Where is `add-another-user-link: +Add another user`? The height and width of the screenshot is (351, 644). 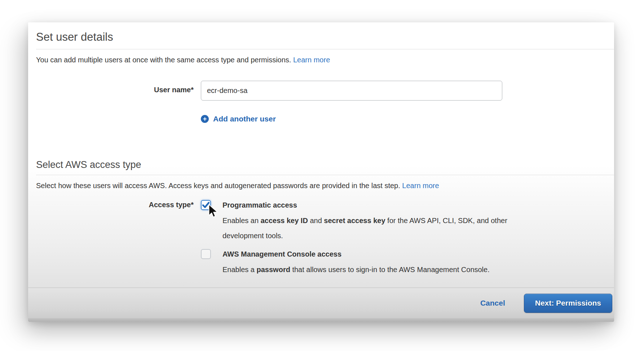
add-another-user-link: +Add another user is located at coordinates (238, 119).